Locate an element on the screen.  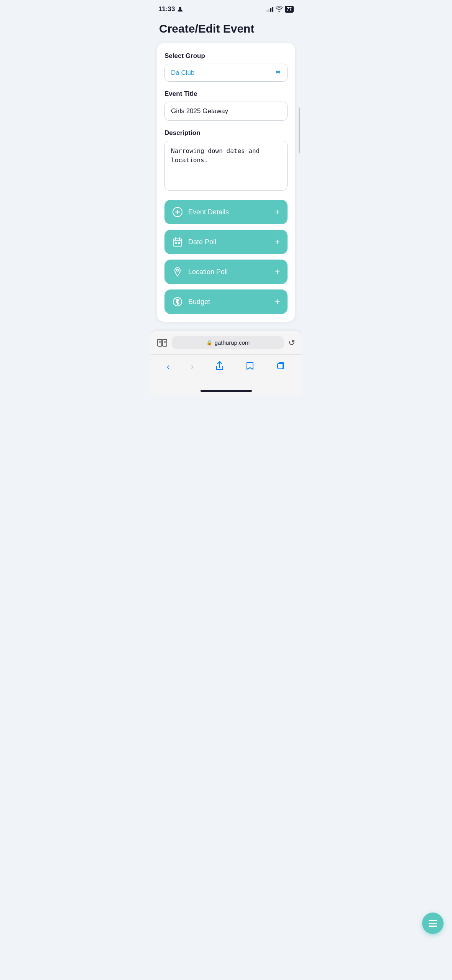
signal-bars is located at coordinates (270, 9).